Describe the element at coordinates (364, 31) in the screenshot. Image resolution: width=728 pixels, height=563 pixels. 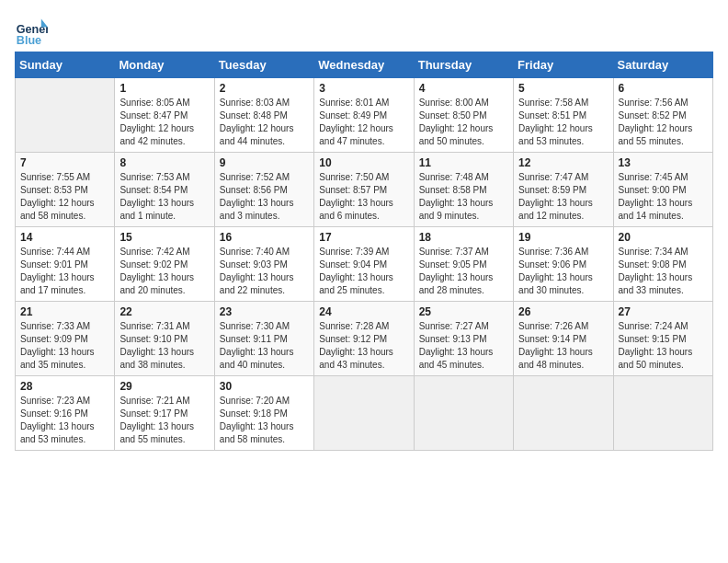
I see `page-header: General Blue` at that location.